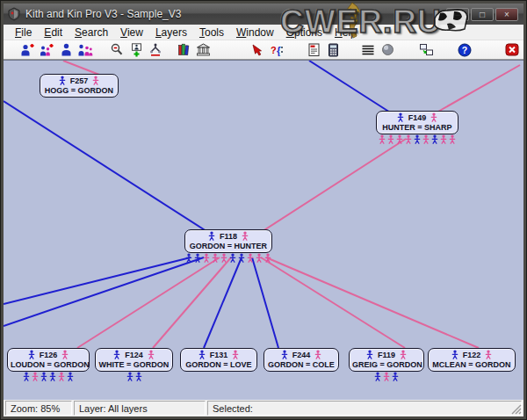 The width and height of the screenshot is (527, 420). Describe the element at coordinates (132, 33) in the screenshot. I see `menu-view: View` at that location.